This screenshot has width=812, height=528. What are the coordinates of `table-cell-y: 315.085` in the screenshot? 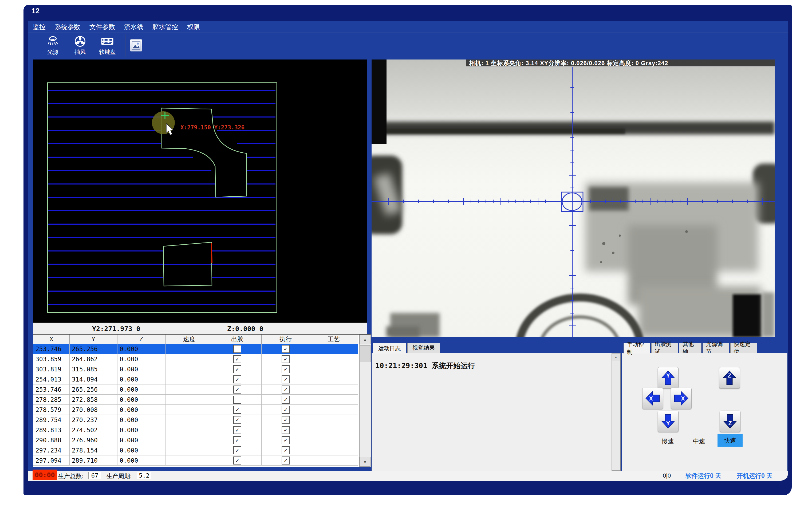 It's located at (93, 369).